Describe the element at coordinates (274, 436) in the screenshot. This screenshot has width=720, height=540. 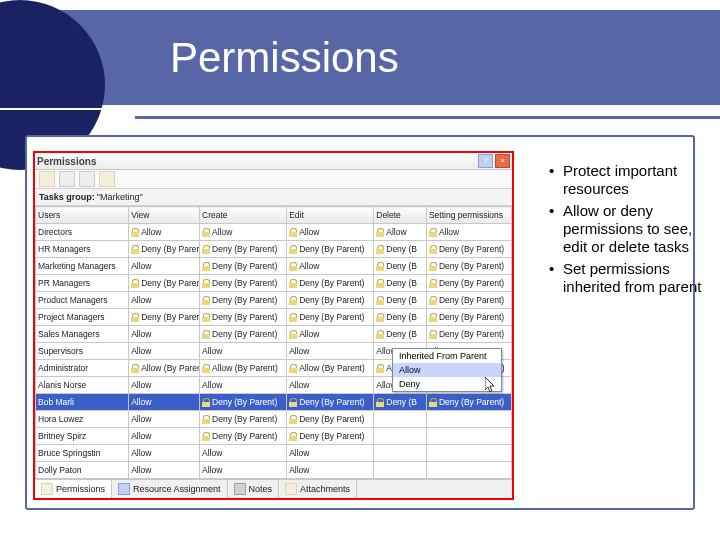
I see `table-row: Britney SpirzAllowDeny (By Parent)Deny (…` at that location.